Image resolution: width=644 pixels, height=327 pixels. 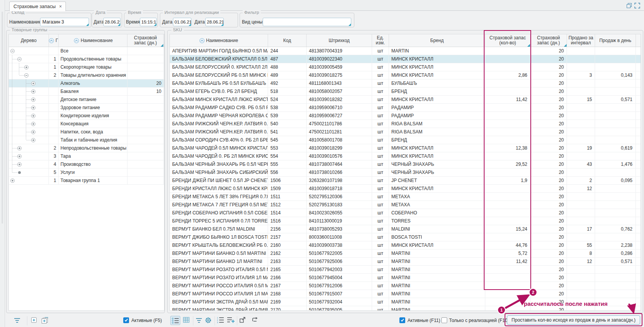 What do you see at coordinates (148, 22) in the screenshot?
I see `time-input: 15:15:11` at bounding box center [148, 22].